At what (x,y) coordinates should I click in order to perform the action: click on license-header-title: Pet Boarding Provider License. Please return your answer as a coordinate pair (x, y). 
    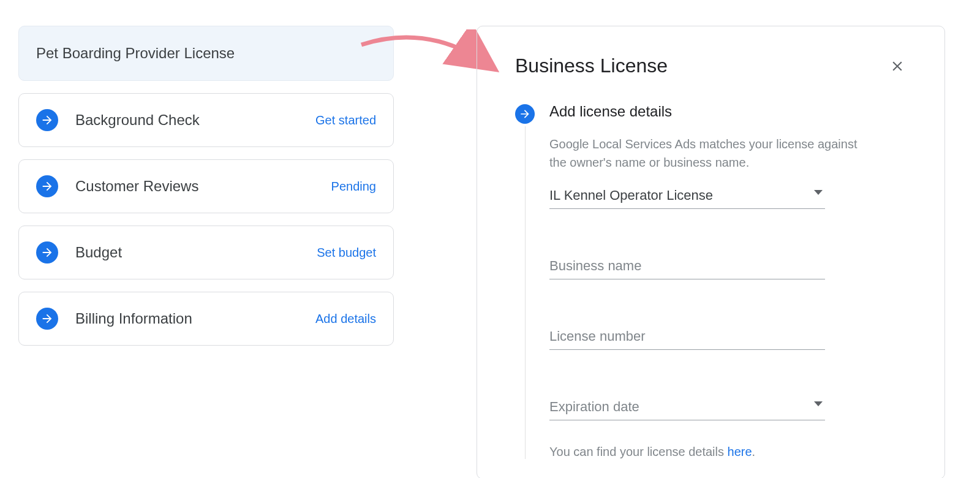
    Looking at the image, I should click on (135, 53).